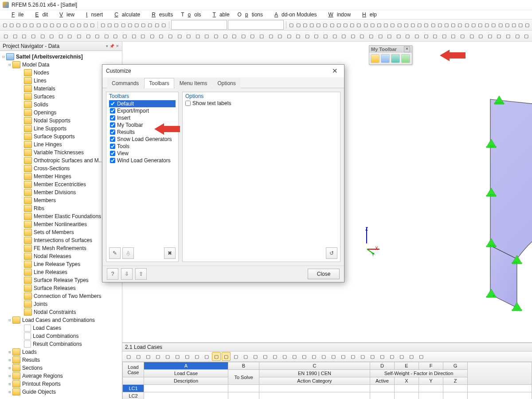 This screenshot has height=399, width=532. Describe the element at coordinates (61, 368) in the screenshot. I see `tree-group: ⊞Sections` at that location.